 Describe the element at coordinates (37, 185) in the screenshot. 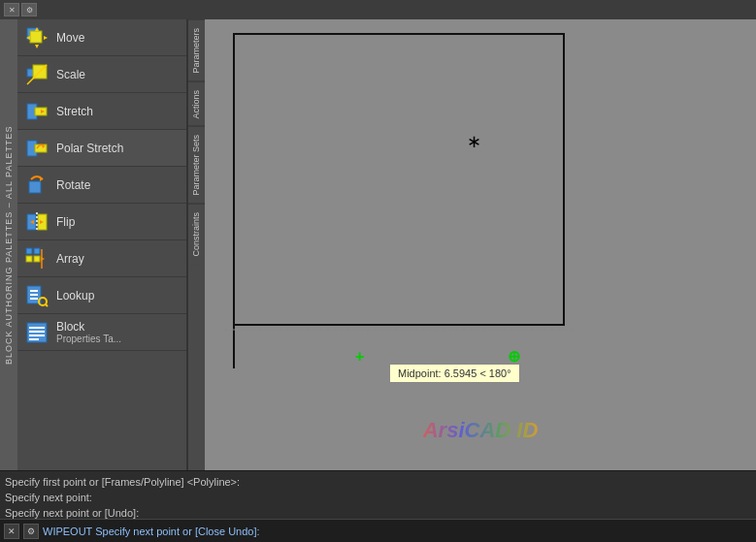

I see `rotate-icon` at that location.